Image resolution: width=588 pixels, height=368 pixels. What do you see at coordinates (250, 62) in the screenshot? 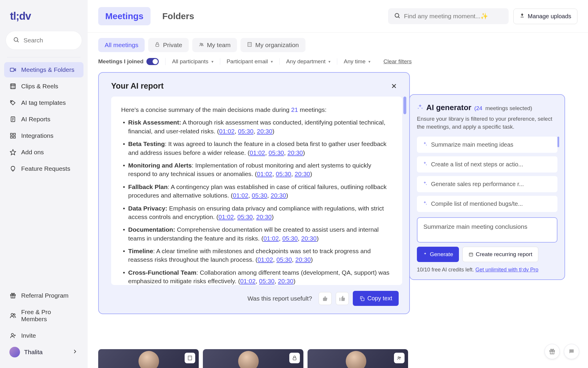
I see `filter-email: Participant email ▾` at bounding box center [250, 62].